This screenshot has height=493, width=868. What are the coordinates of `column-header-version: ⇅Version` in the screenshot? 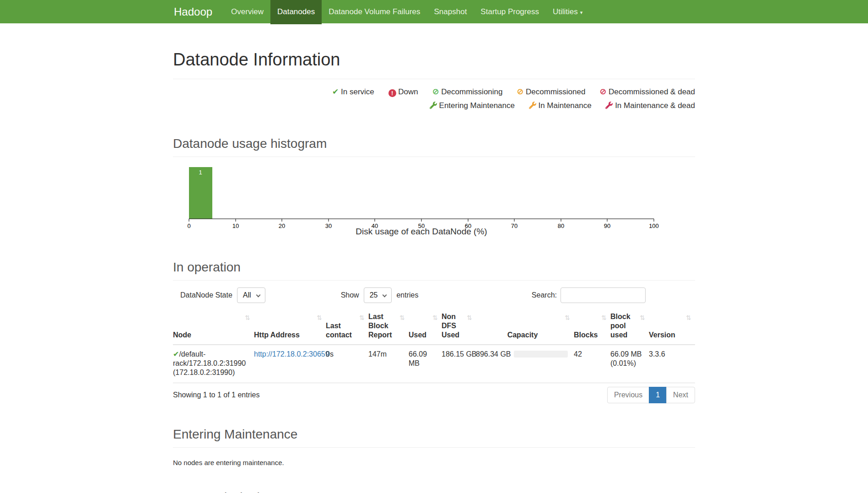 It's located at (672, 328).